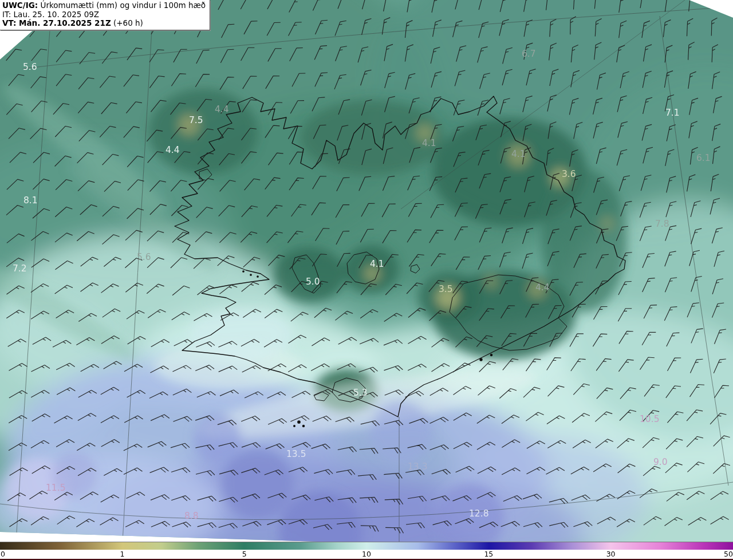 This screenshot has width=733, height=560. What do you see at coordinates (366, 546) in the screenshot?
I see `colorbar-gradient` at bounding box center [366, 546].